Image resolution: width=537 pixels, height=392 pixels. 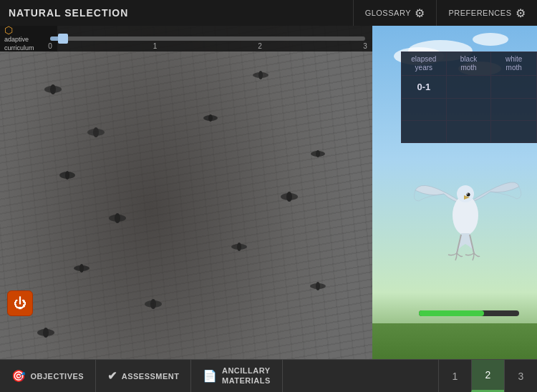 What do you see at coordinates (112, 376) in the screenshot?
I see `assessment-icon: ✔` at bounding box center [112, 376].